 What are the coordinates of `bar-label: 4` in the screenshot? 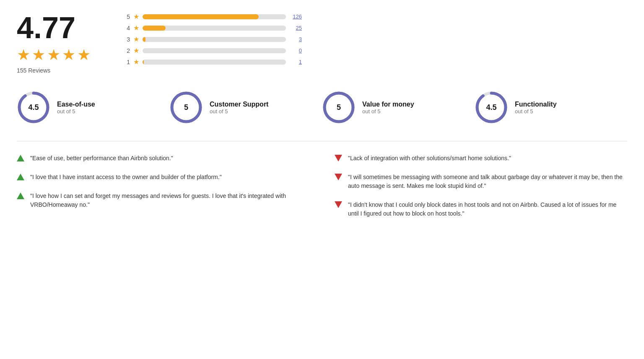 It's located at (128, 28).